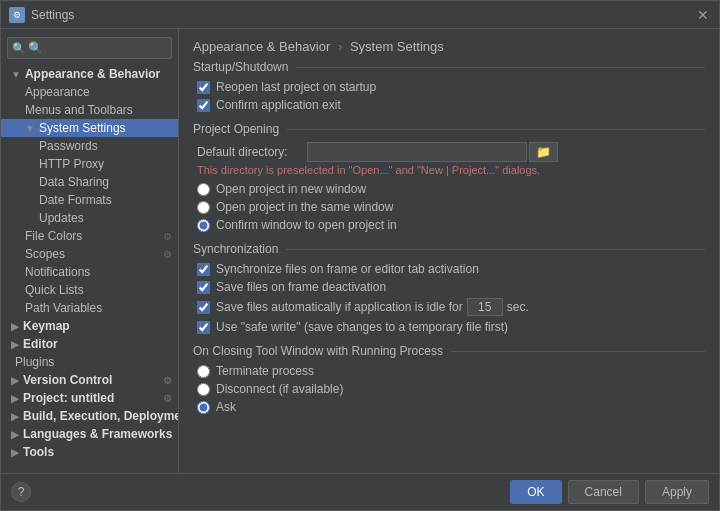 Image resolution: width=720 pixels, height=511 pixels. Describe the element at coordinates (518, 307) in the screenshot. I see `save-idle-unit: sec.` at that location.